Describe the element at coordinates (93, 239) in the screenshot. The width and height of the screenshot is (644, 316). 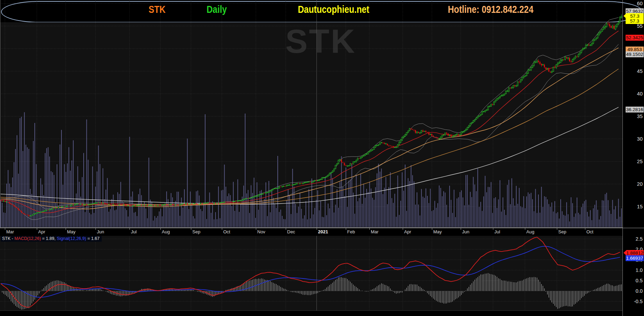
I see `signal-value: = 1.67` at that location.